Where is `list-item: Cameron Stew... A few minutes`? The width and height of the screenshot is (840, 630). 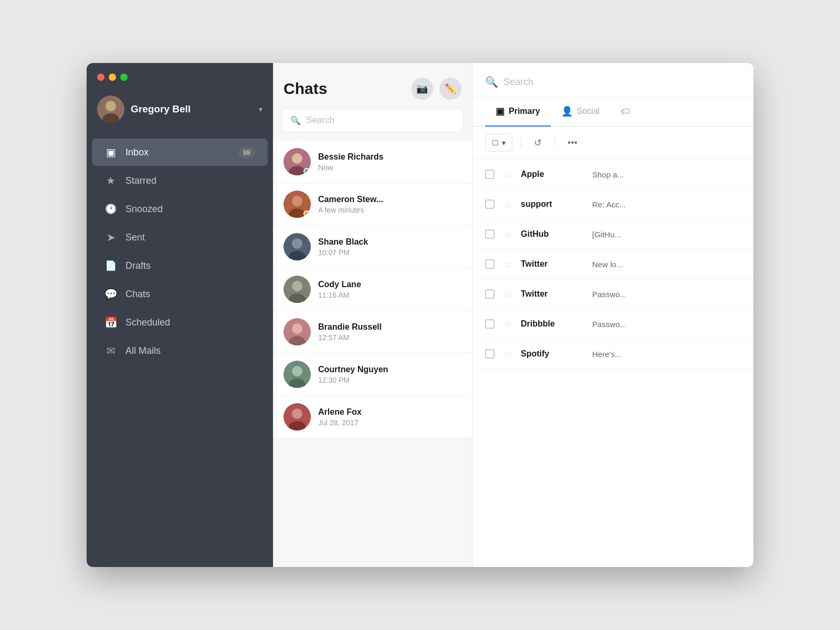
list-item: Cameron Stew... A few minutes is located at coordinates (373, 205).